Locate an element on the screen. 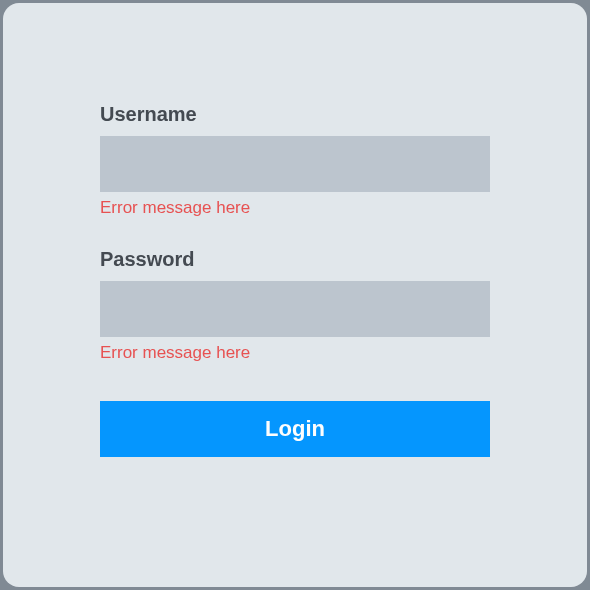  username-error: Error message here is located at coordinates (295, 208).